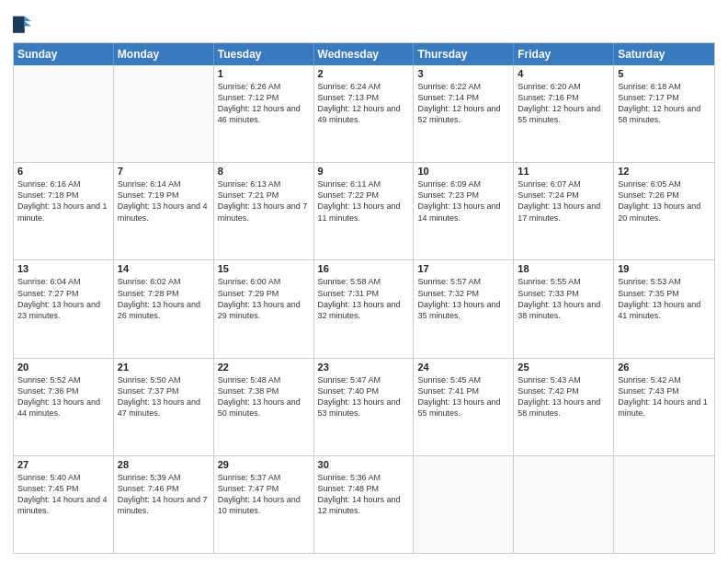 Image resolution: width=728 pixels, height=563 pixels. I want to click on day-cell-27: 27Sunrise: 5:40 AM Sunset: 7:45 PM Dayli…, so click(64, 504).